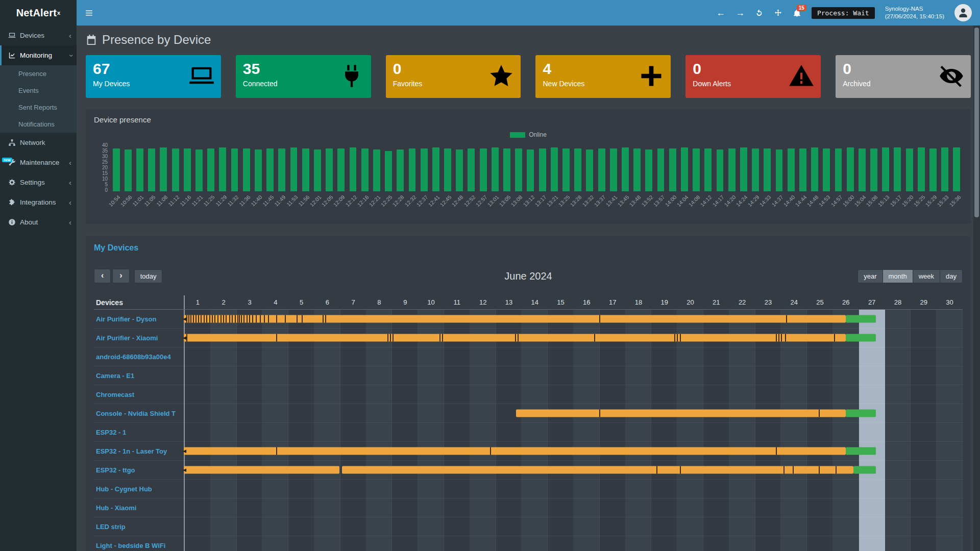  What do you see at coordinates (963, 13) in the screenshot?
I see `avatar` at bounding box center [963, 13].